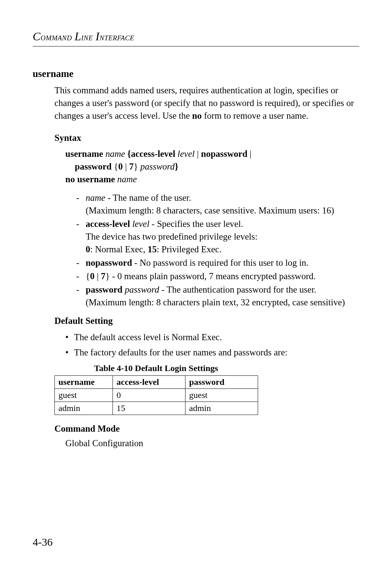 The image size is (392, 570). Describe the element at coordinates (197, 115) in the screenshot. I see `desc-no-keyword: no` at that location.